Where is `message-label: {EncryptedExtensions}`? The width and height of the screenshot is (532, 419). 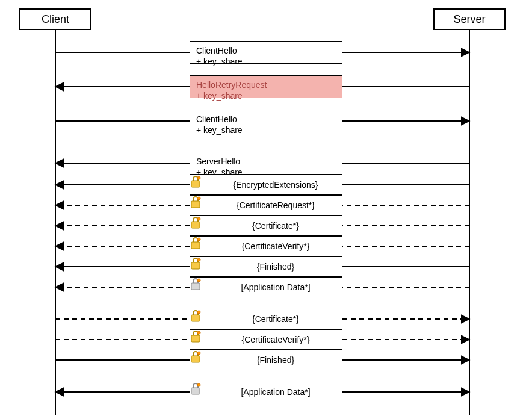 message-label: {EncryptedExtensions} is located at coordinates (276, 185).